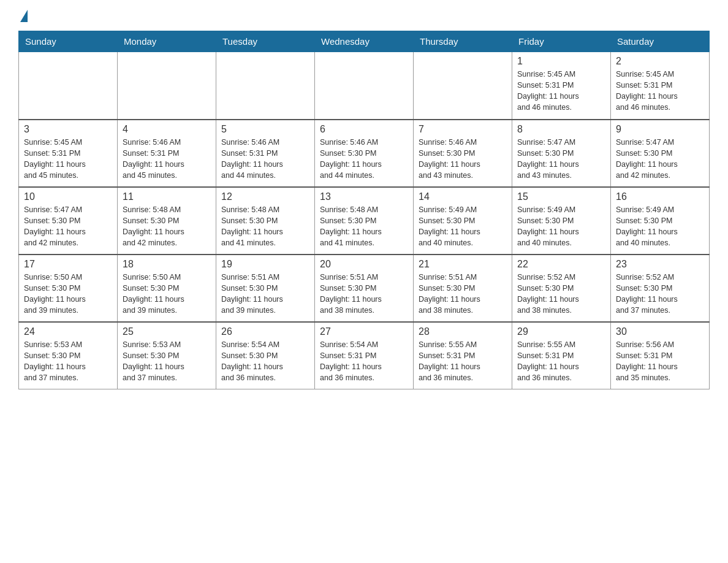 Image resolution: width=728 pixels, height=563 pixels. Describe the element at coordinates (69, 221) in the screenshot. I see `calendar-cell: 10Sunrise: 5:47 AMSunset: 5:30 PMDayligh…` at that location.